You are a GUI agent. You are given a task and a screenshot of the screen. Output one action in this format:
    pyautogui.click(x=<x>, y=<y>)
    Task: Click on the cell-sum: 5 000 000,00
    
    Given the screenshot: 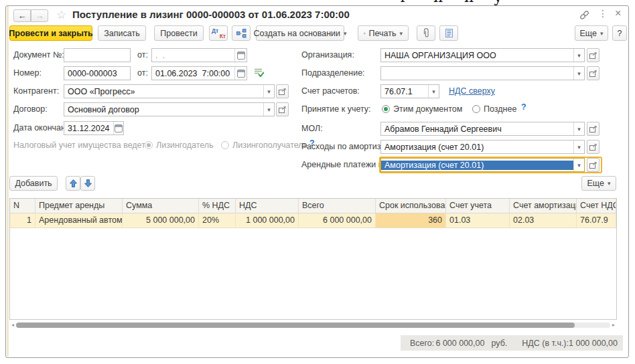 What is the action you would take?
    pyautogui.click(x=161, y=221)
    